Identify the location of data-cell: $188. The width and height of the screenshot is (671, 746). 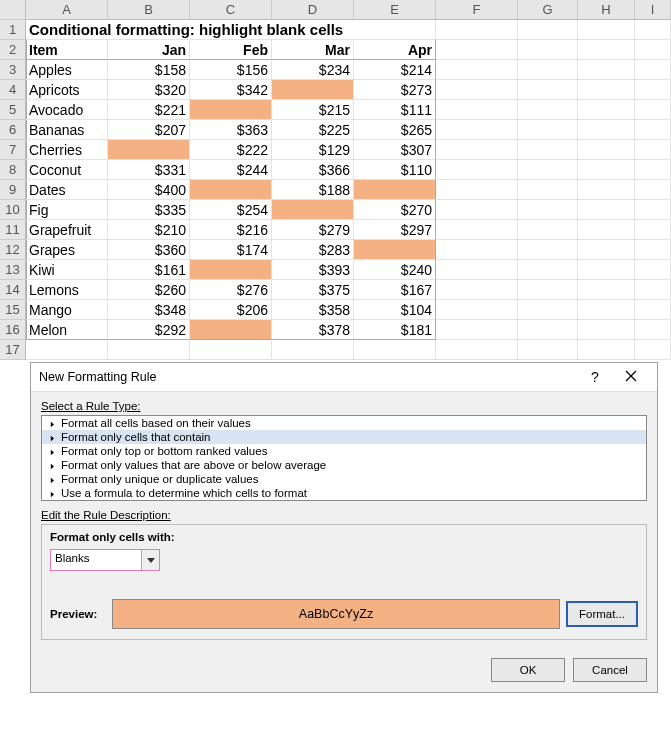
(313, 190).